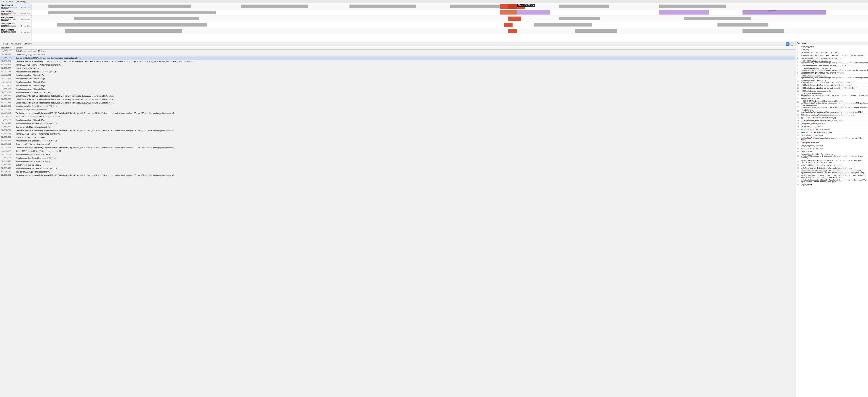 This screenshot has height=397, width=868. I want to click on backtrace-row-23: 23 _dispatch_once_callout, so click(832, 127).